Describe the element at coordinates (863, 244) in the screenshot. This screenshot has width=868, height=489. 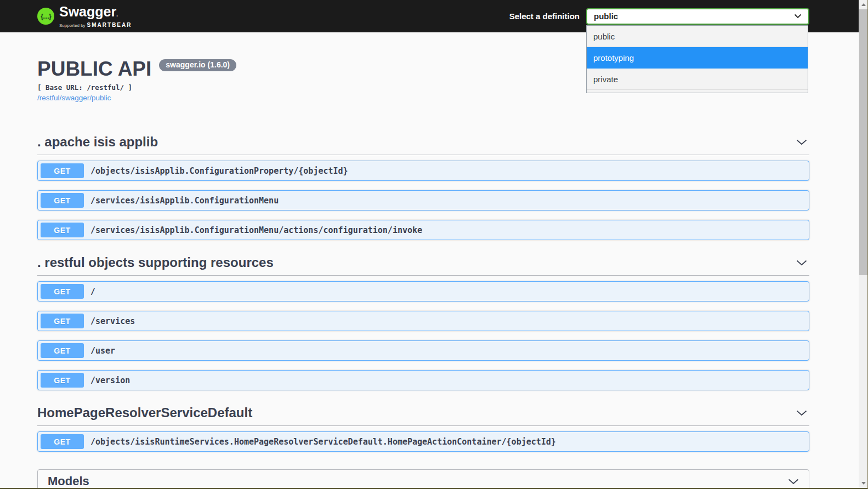
I see `vertical-scrollbar` at that location.